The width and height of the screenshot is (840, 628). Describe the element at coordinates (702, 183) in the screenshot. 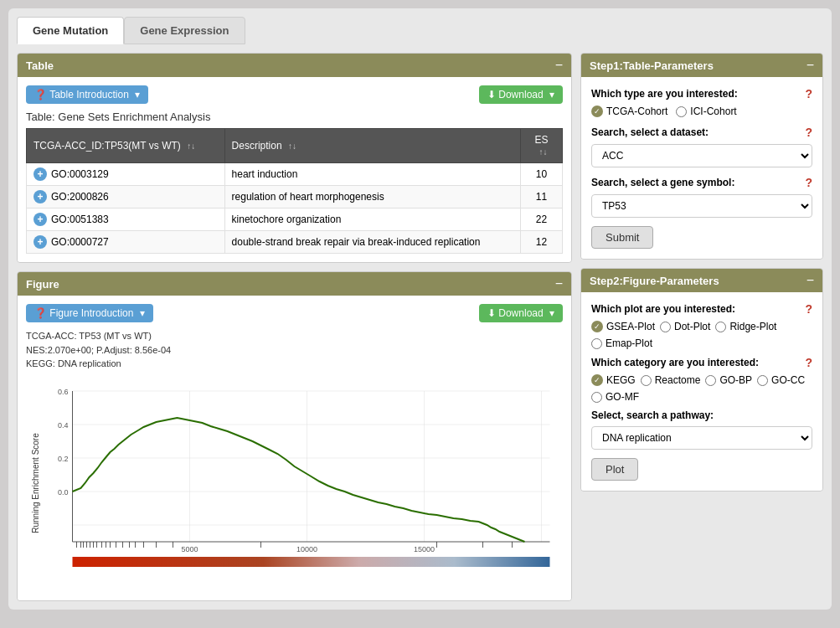

I see `gene-field-label: Search, select a gene symbol: ?` at that location.